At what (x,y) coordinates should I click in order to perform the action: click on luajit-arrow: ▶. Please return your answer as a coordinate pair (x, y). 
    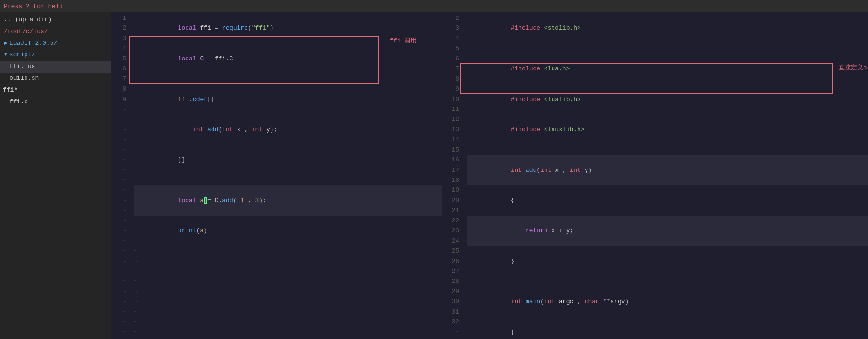
    Looking at the image, I should click on (6, 43).